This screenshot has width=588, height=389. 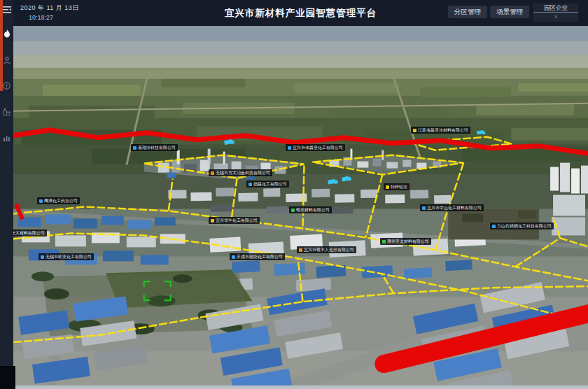 I want to click on company-label-text: 泰翔冷科技有限公司, so click(x=157, y=148).